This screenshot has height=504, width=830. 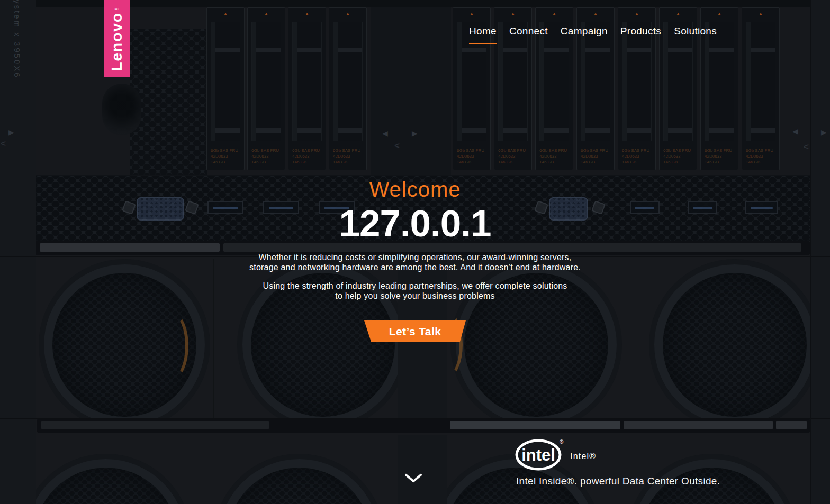 I want to click on hero-title: 127.0.0.1, so click(x=415, y=224).